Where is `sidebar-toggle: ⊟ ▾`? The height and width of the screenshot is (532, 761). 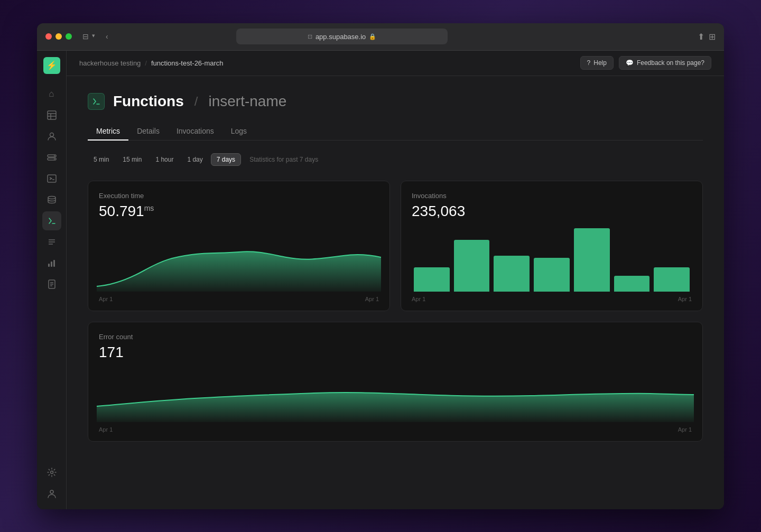
sidebar-toggle: ⊟ ▾ is located at coordinates (89, 36).